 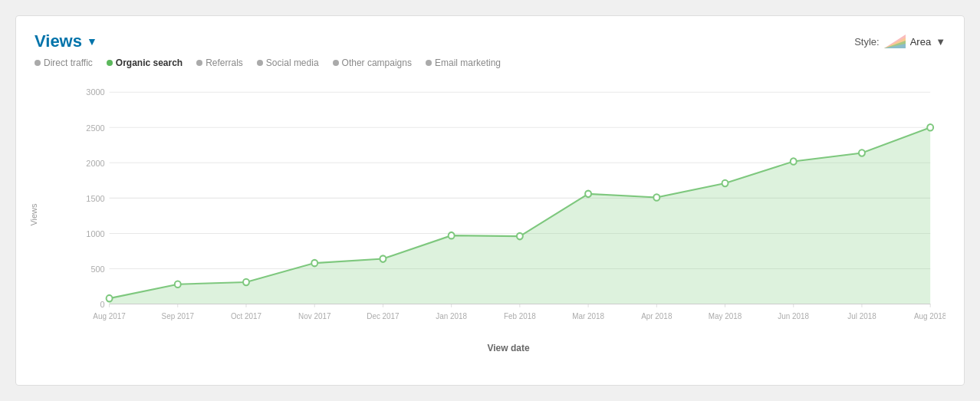 What do you see at coordinates (588, 316) in the screenshot?
I see `x-tick-label: Mar 2018` at bounding box center [588, 316].